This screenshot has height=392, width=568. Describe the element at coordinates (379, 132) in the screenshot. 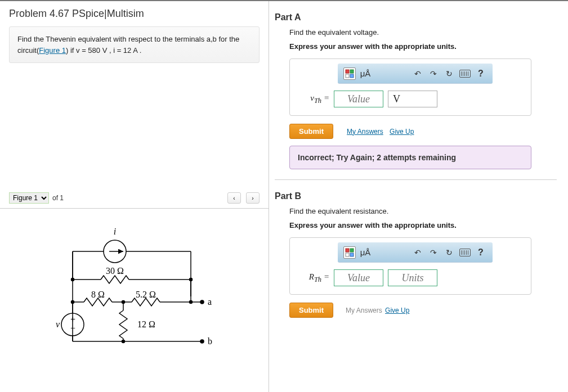

I see `part-a-answer-links: My Answers Give Up` at that location.